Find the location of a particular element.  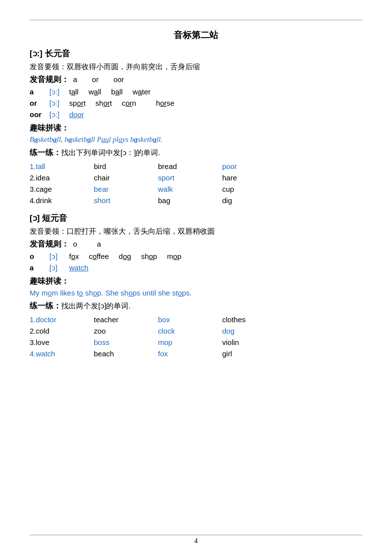

section1-rule-oor: oor [ɔ:] door is located at coordinates (196, 115).